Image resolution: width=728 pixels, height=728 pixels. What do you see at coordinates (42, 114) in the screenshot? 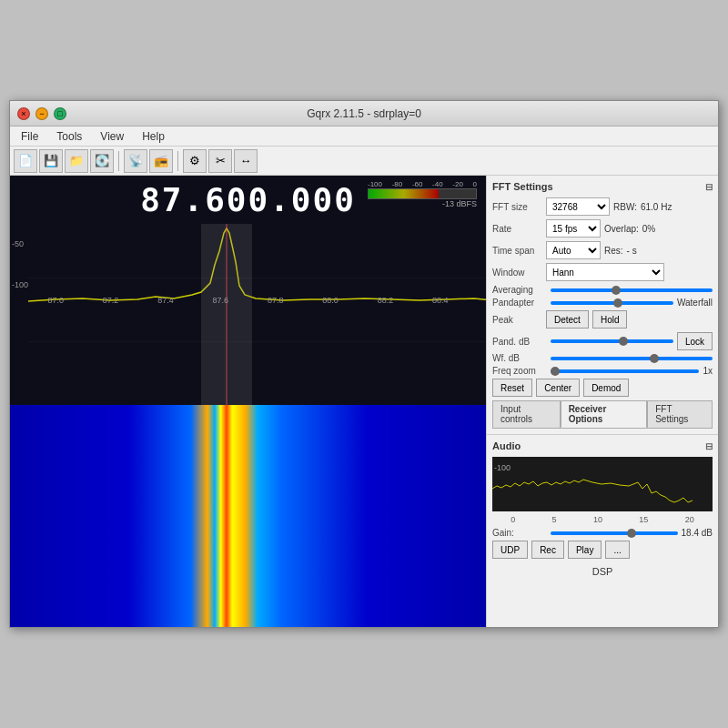
I see `minimize-button: −` at bounding box center [42, 114].